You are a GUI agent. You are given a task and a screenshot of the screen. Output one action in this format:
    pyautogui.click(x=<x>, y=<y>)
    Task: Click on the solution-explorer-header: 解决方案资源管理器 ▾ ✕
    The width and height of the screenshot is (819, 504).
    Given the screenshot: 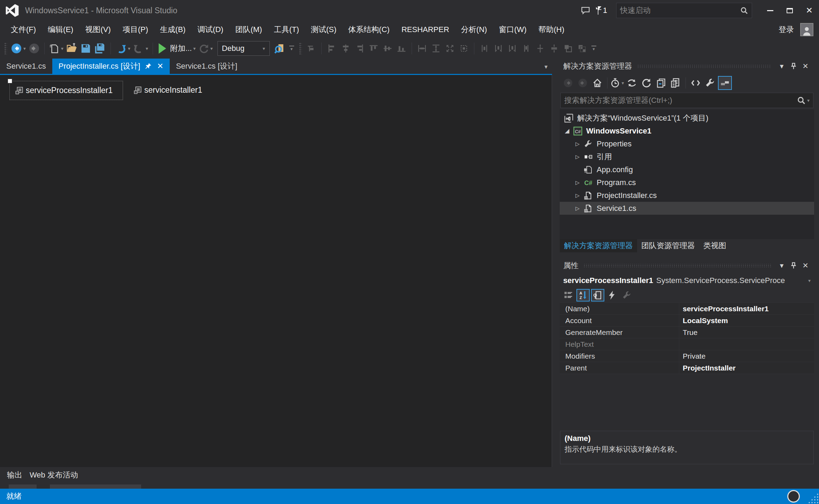 What is the action you would take?
    pyautogui.click(x=687, y=66)
    